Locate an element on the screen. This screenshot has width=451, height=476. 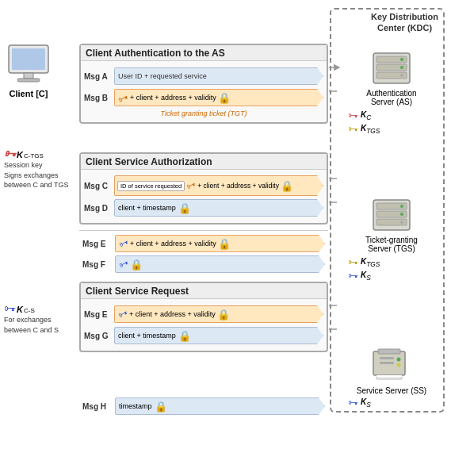
msg-g-label: Msg G is located at coordinates (99, 336).